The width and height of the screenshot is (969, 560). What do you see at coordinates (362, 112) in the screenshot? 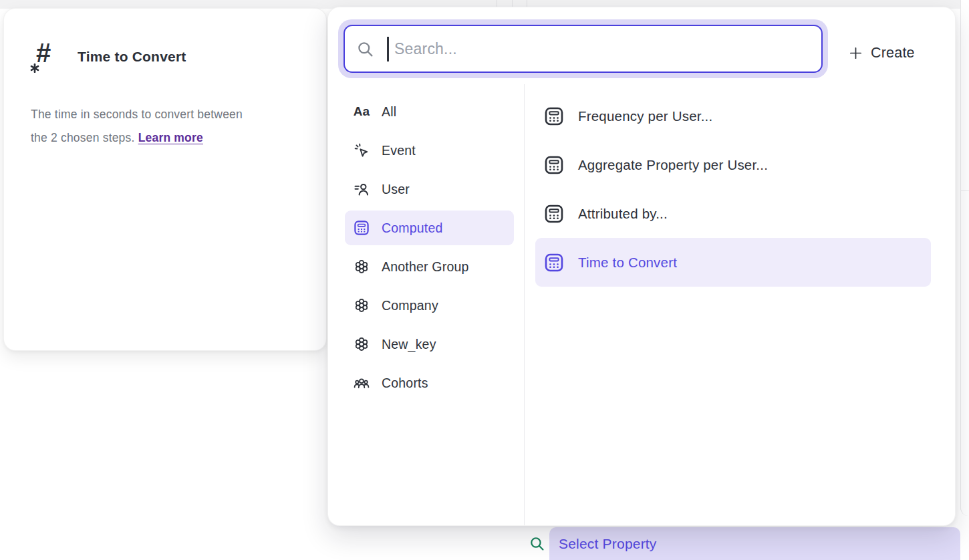
I see `text-aa-icon: Aa` at bounding box center [362, 112].